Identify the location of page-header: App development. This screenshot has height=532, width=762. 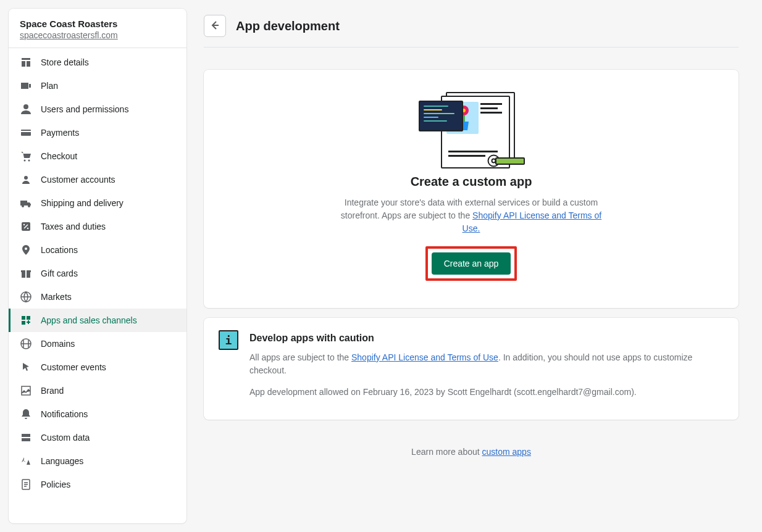
(471, 31).